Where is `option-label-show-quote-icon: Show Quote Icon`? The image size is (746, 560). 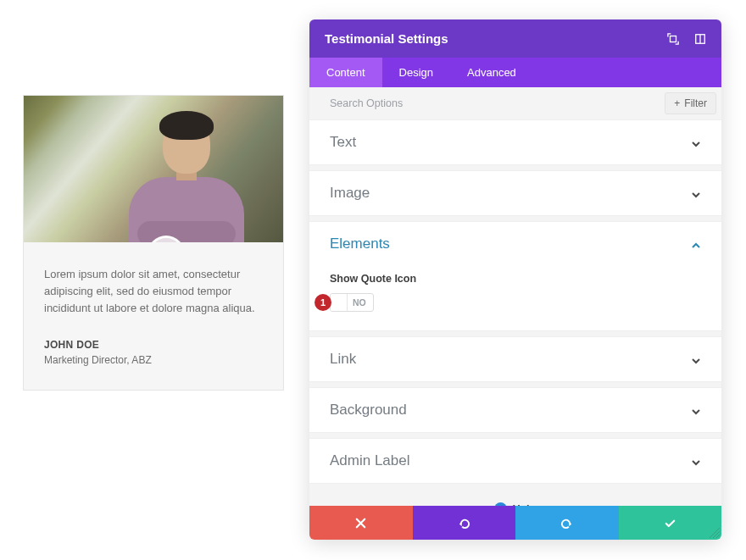 option-label-show-quote-icon: Show Quote Icon is located at coordinates (515, 279).